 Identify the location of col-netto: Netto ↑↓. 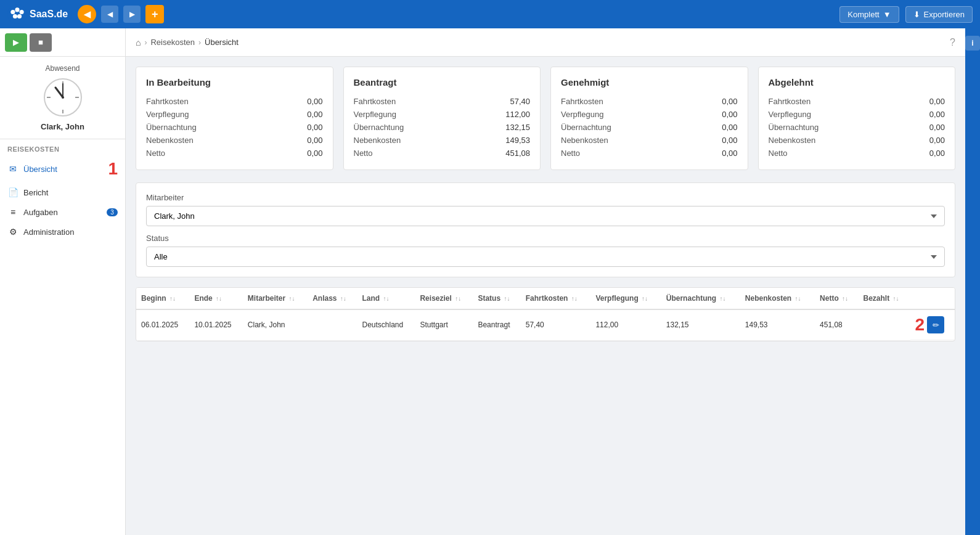
(836, 298).